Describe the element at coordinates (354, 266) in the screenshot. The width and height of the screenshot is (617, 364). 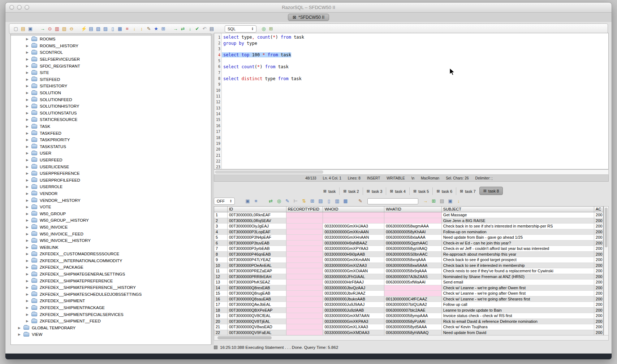
I see `cell-whoid: 0033000000GmXIZAA3` at that location.